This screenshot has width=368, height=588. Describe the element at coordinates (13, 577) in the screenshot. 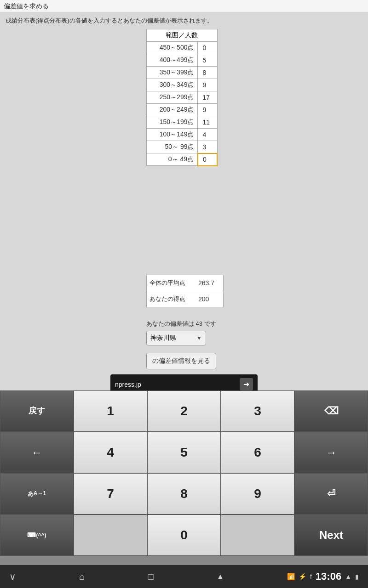

I see `nav-back-icon: ∨` at that location.